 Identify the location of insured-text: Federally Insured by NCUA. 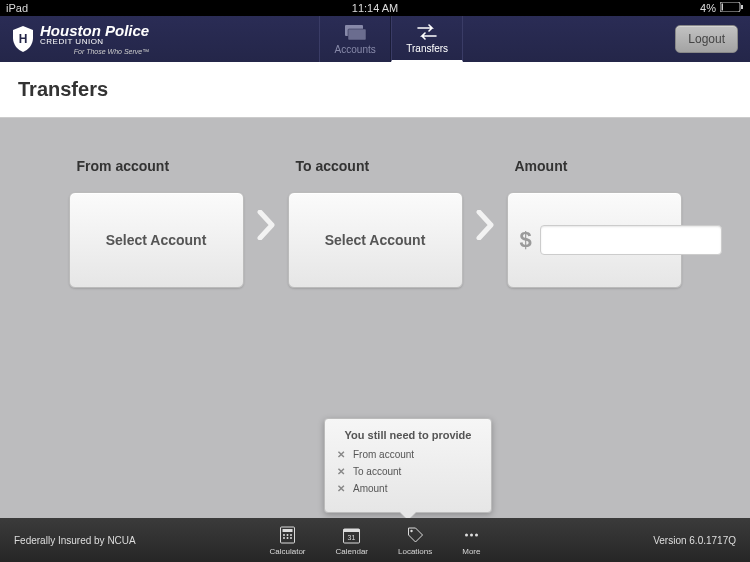
(75, 540).